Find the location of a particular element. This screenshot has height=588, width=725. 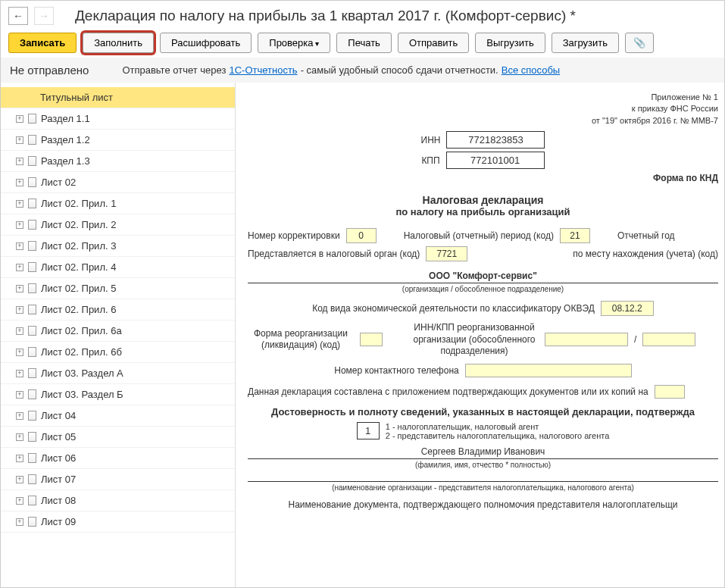

attach-label: Данная декларация составлена с приложени… is located at coordinates (448, 392).